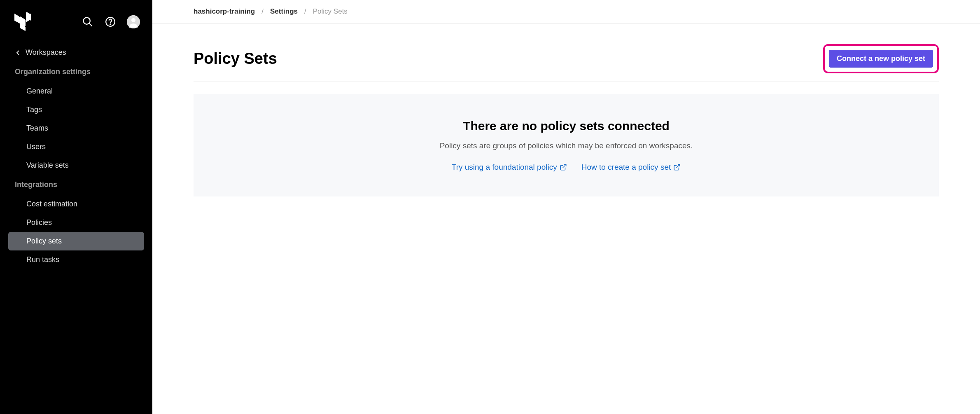 This screenshot has width=980, height=414. What do you see at coordinates (76, 241) in the screenshot?
I see `sidebar-item-policy-sets: Policy sets` at bounding box center [76, 241].